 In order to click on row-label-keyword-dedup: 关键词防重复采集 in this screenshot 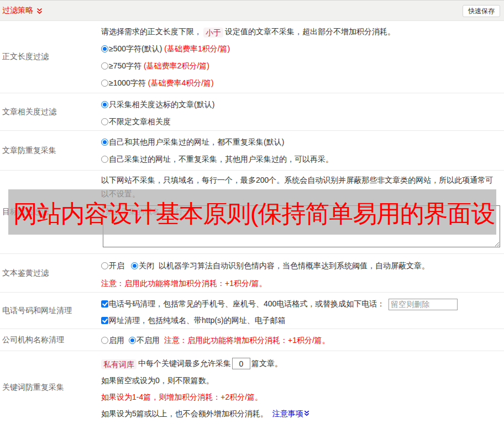, I will do `click(51, 388)`.